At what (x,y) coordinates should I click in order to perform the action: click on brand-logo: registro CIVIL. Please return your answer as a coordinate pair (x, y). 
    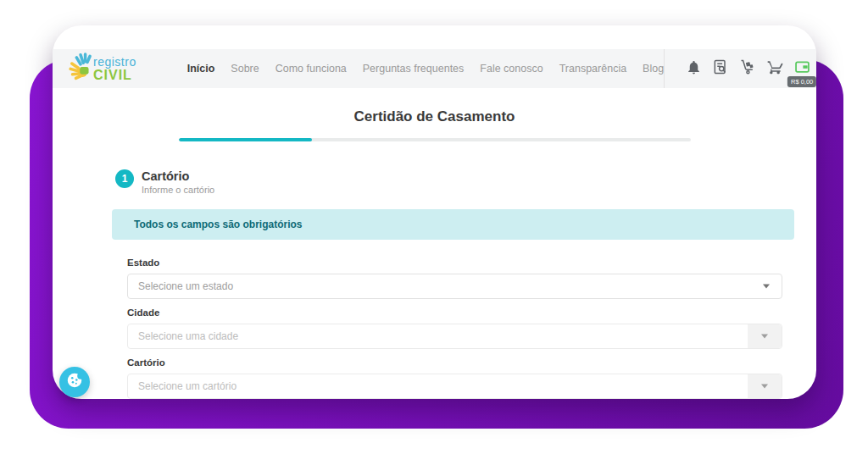
    Looking at the image, I should click on (102, 69).